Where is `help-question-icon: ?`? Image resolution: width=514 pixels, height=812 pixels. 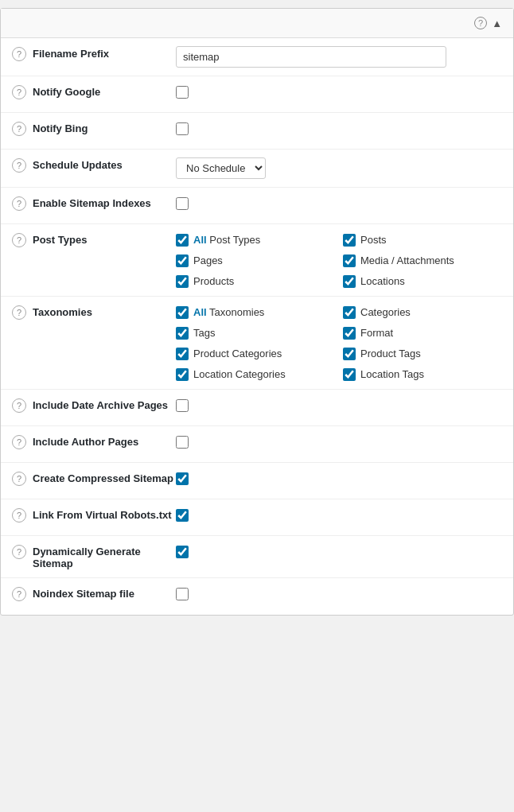
help-question-icon: ? is located at coordinates (481, 23).